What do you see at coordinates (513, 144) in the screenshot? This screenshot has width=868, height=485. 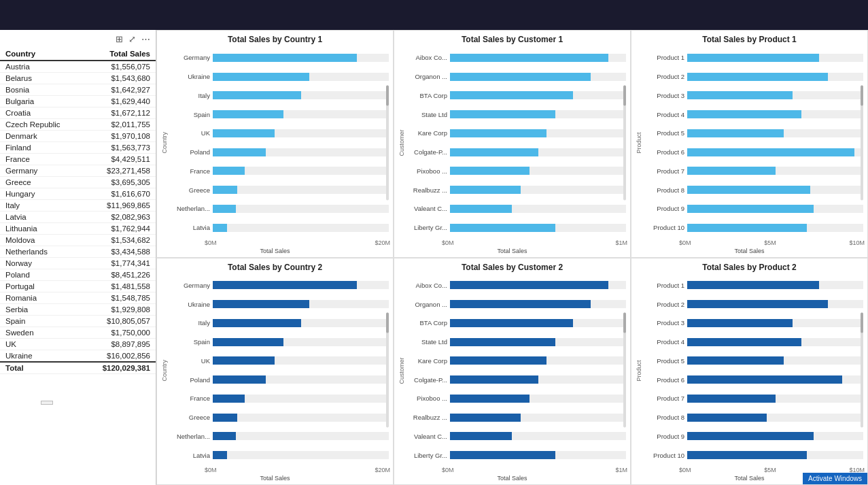 I see `chart-customer1: Total Sales by Customer 1CustomerAibox C…` at bounding box center [513, 144].